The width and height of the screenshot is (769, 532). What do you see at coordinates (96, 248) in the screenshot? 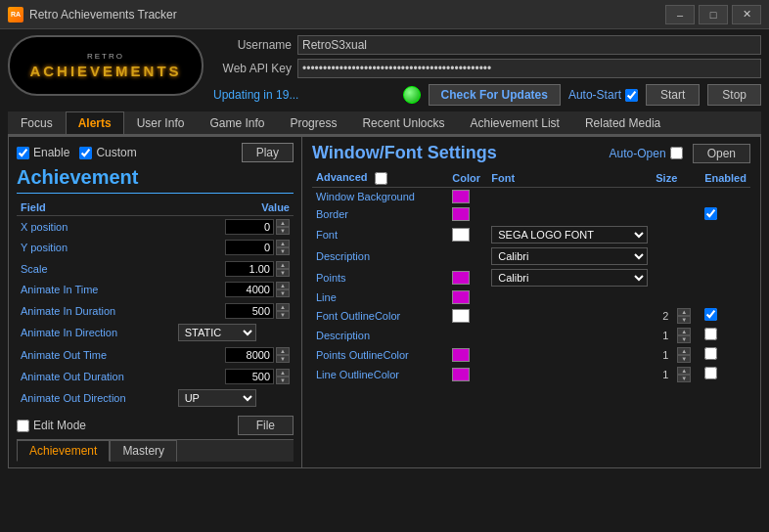
I see `field-name: Y position` at bounding box center [96, 248].